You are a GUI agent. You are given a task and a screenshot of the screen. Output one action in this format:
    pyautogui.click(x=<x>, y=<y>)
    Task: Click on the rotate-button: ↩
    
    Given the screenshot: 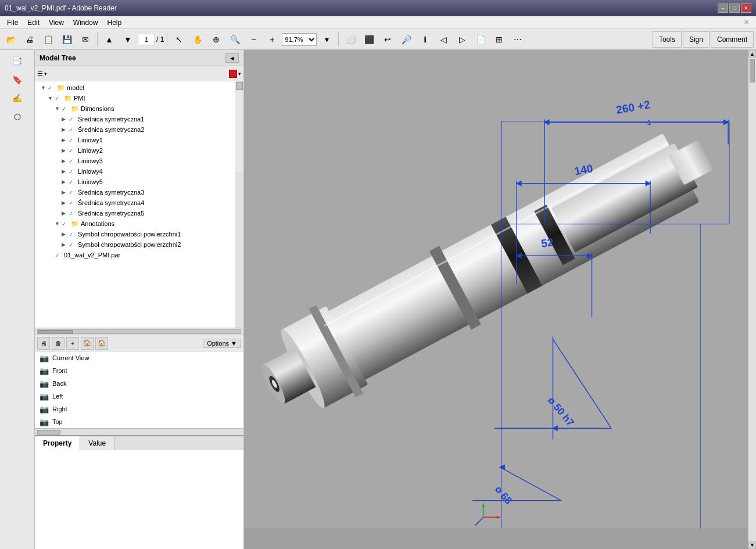 What is the action you would take?
    pyautogui.click(x=388, y=40)
    